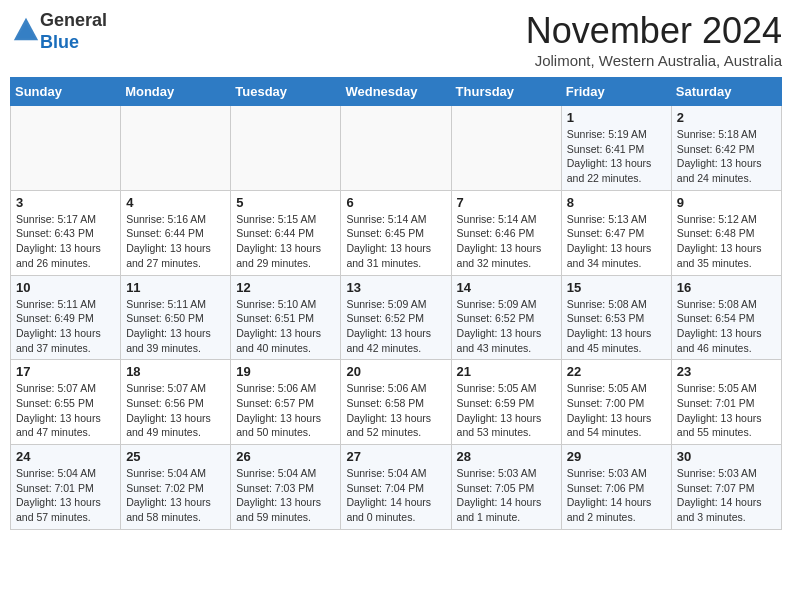 Image resolution: width=792 pixels, height=612 pixels. Describe the element at coordinates (616, 402) in the screenshot. I see `day-cell: 22Sunrise: 5:05 AM Sunset: 7:00 PM Dayli…` at that location.